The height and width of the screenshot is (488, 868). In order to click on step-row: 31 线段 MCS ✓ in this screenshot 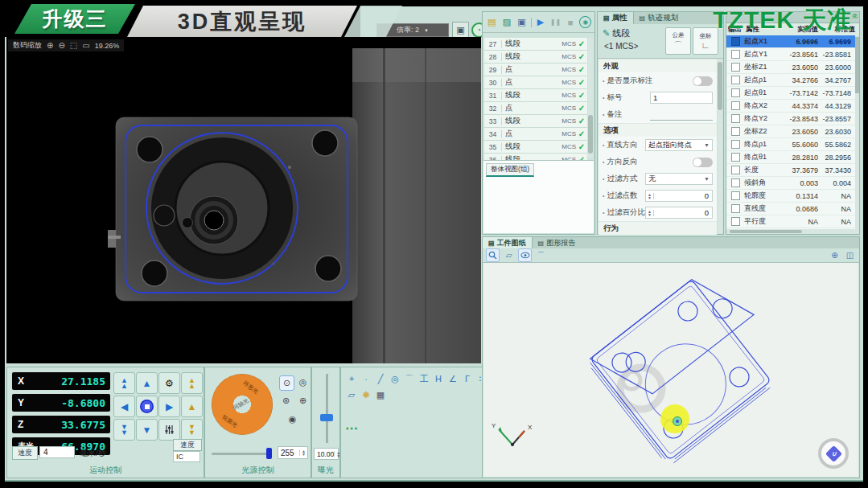, I will do `click(536, 96)`.